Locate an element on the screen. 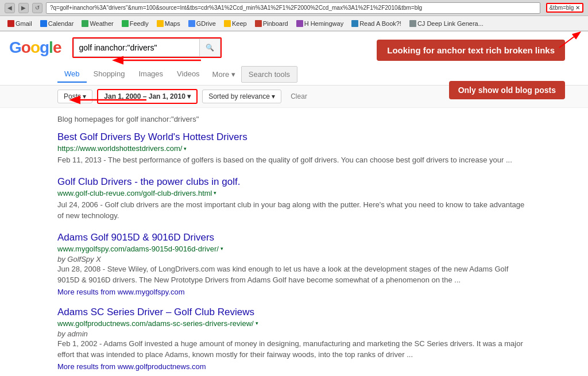 The width and height of the screenshot is (588, 376). keep-icon is located at coordinates (227, 24).